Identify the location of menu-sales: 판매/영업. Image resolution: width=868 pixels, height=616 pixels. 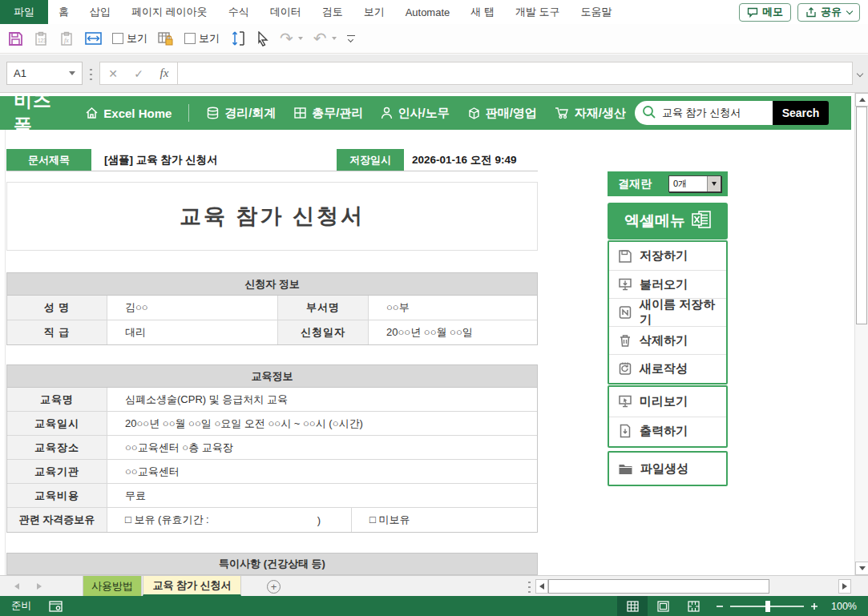
(502, 114).